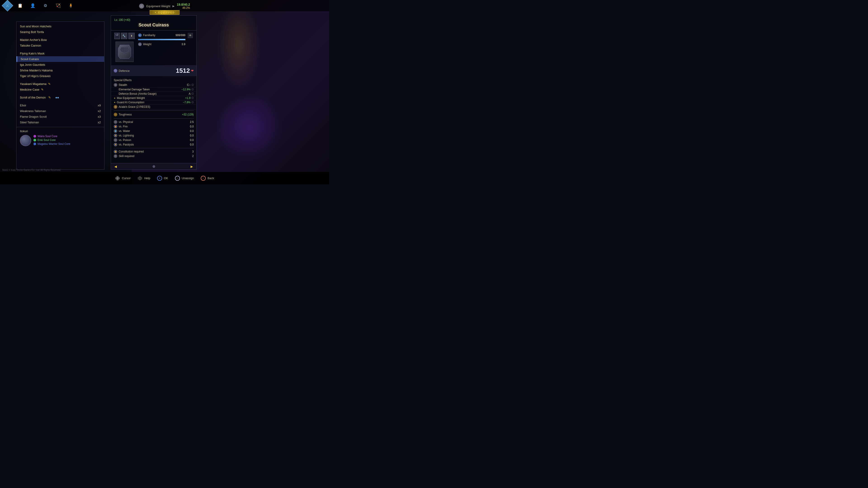 This screenshot has width=868, height=488. I want to click on equip-item-flame-dragon-scroll: Flame Dragon Scroll x3, so click(60, 117).